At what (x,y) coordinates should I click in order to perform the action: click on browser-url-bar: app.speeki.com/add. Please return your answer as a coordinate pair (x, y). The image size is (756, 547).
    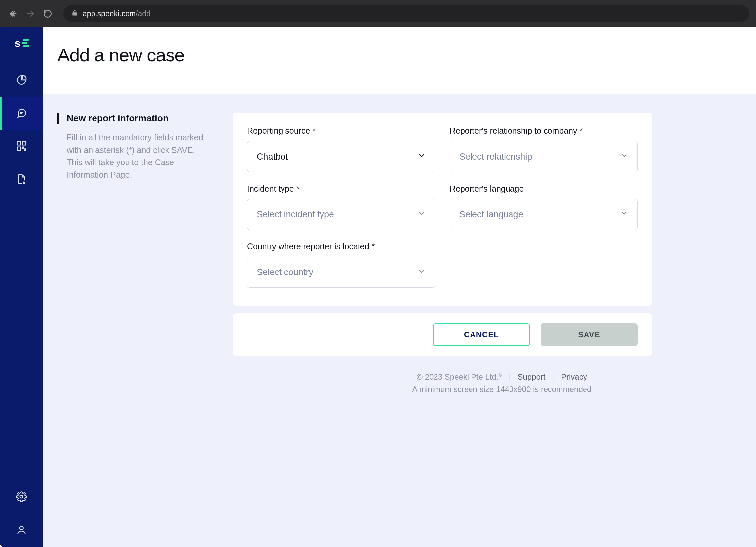
    Looking at the image, I should click on (406, 13).